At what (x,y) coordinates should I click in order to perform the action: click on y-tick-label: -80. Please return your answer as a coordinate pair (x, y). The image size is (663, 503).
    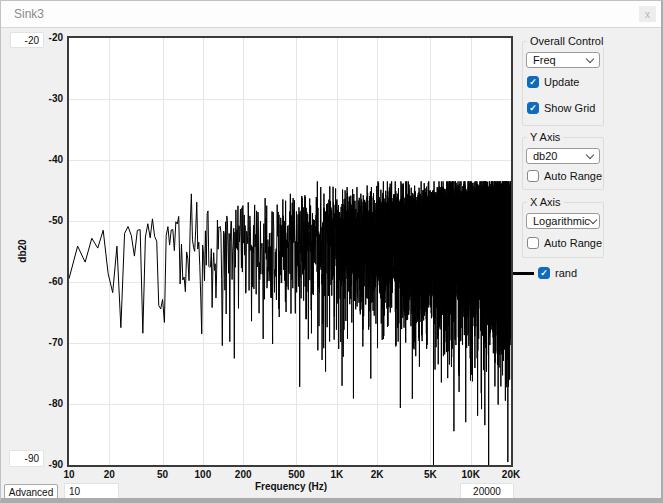
    Looking at the image, I should click on (42, 404).